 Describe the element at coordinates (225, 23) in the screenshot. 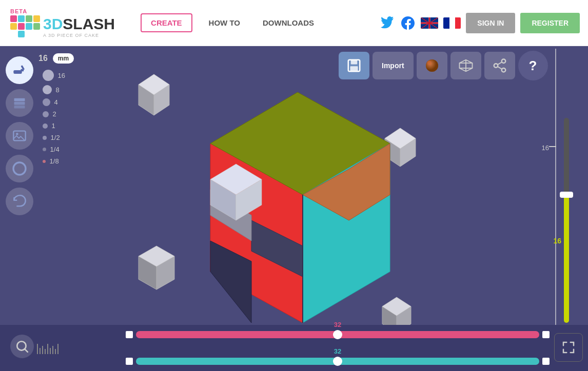

I see `nav-howto: HOW TO` at that location.